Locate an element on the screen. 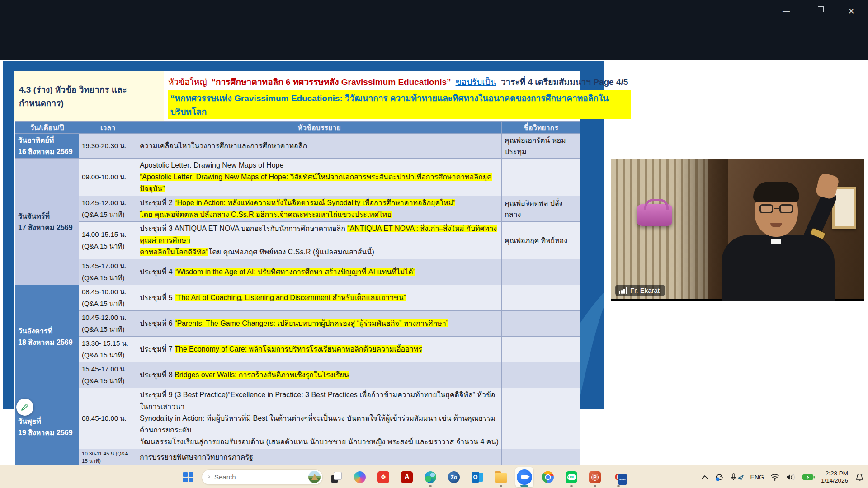  day-cell: วันอังคารที่18 สิงหาคม 2569 is located at coordinates (47, 337).